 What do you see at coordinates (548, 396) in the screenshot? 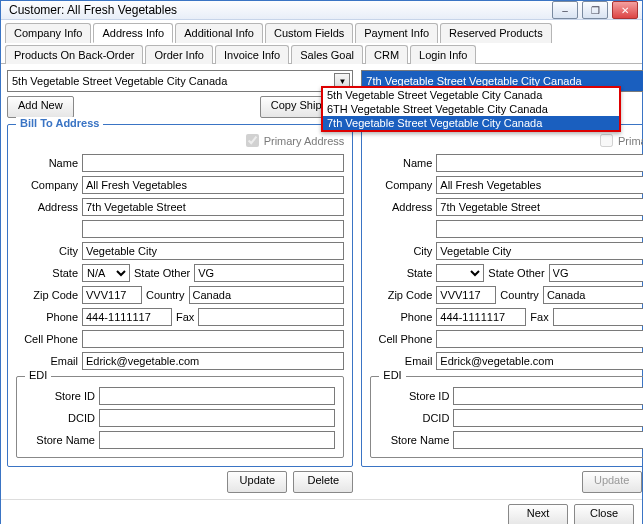
I see `storeid-field-r` at bounding box center [548, 396].